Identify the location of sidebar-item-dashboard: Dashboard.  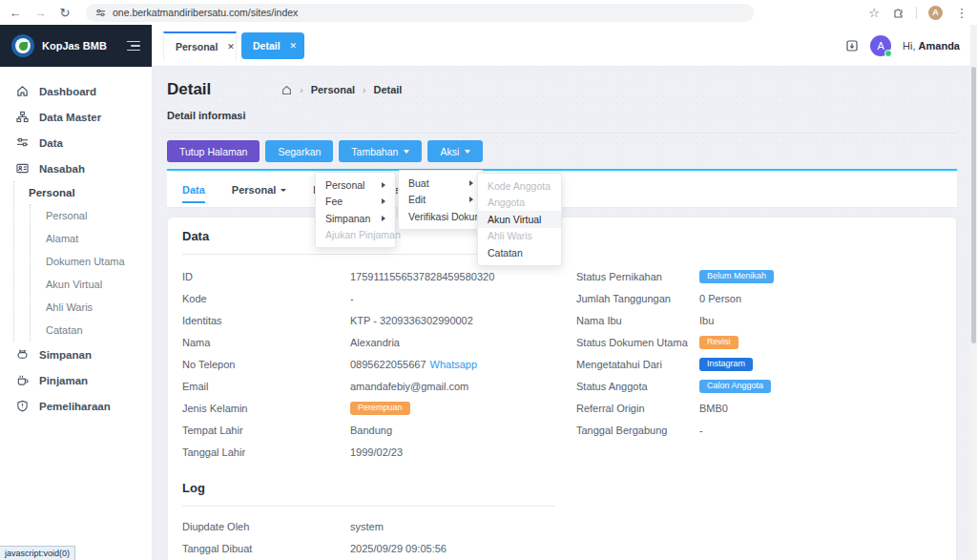
(76, 92).